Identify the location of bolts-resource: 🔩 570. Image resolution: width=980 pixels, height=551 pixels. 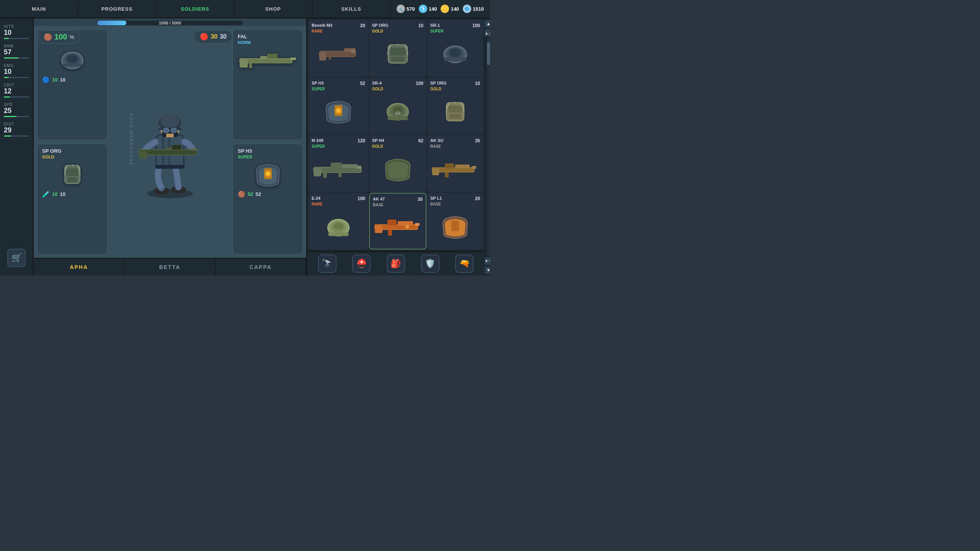
(406, 9).